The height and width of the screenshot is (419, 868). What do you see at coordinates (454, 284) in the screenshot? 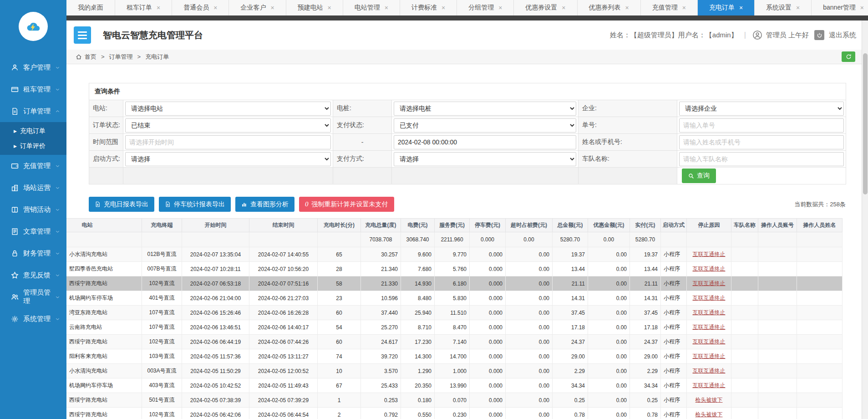
I see `table-row: 西绥宁路充电站102号直流2024-02-07 06:53:182024-02-…` at bounding box center [454, 284].